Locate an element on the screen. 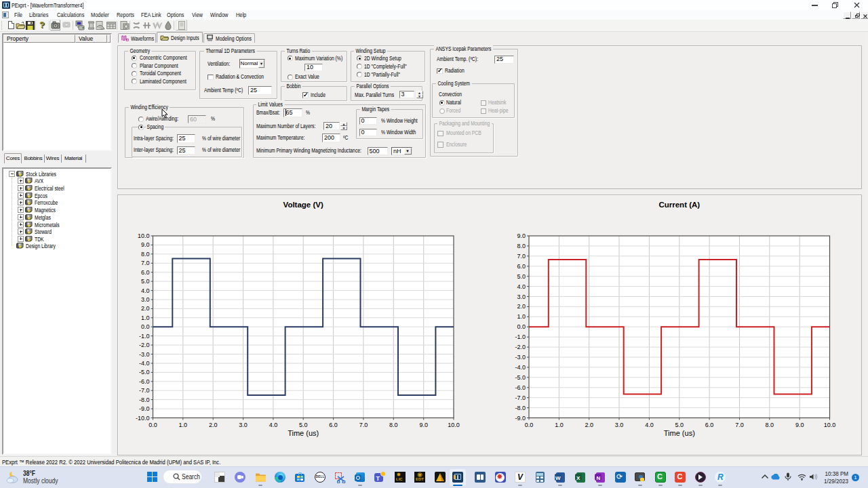 The image size is (868, 488). svg-text: -10.0 is located at coordinates (142, 418).